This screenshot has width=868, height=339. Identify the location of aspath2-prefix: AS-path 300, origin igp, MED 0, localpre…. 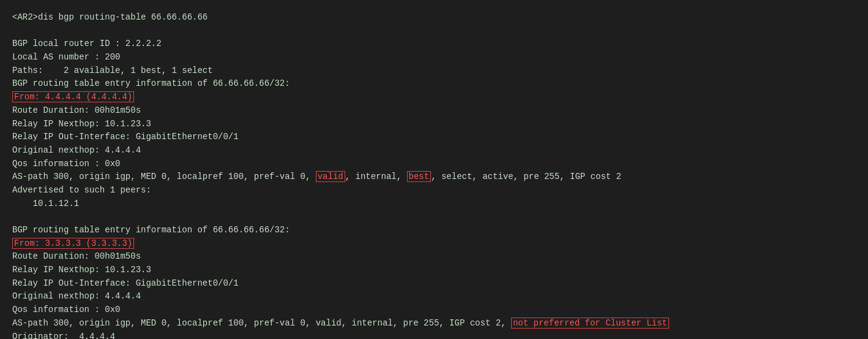
(262, 323).